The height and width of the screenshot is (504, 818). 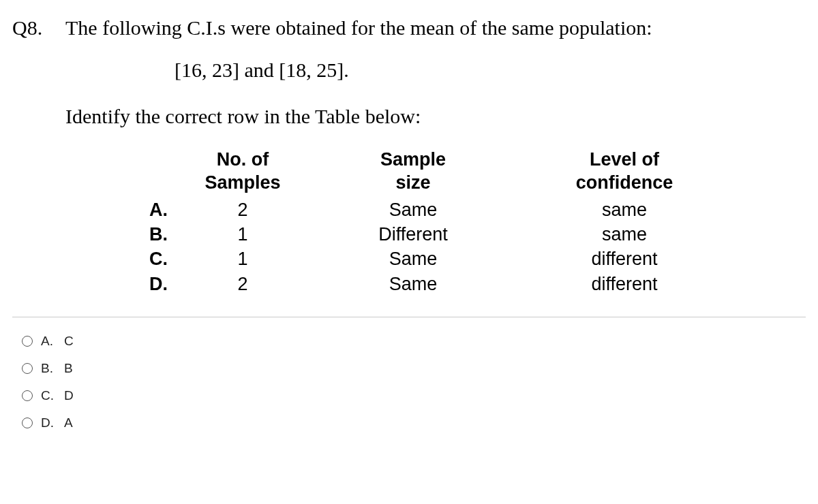 What do you see at coordinates (434, 259) in the screenshot?
I see `table-row: C. 1 Same different` at bounding box center [434, 259].